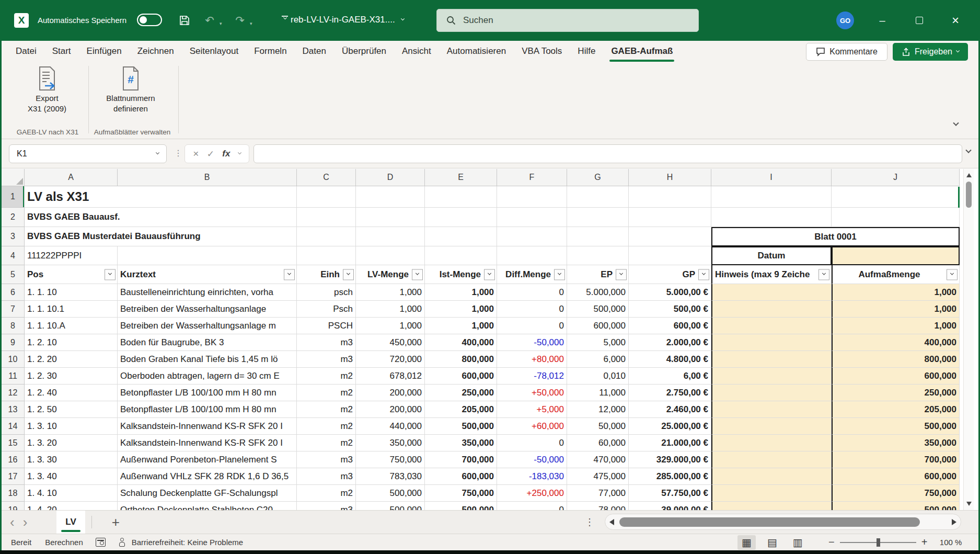 The image size is (980, 554). I want to click on sheet-next-icon: ›, so click(29, 522).